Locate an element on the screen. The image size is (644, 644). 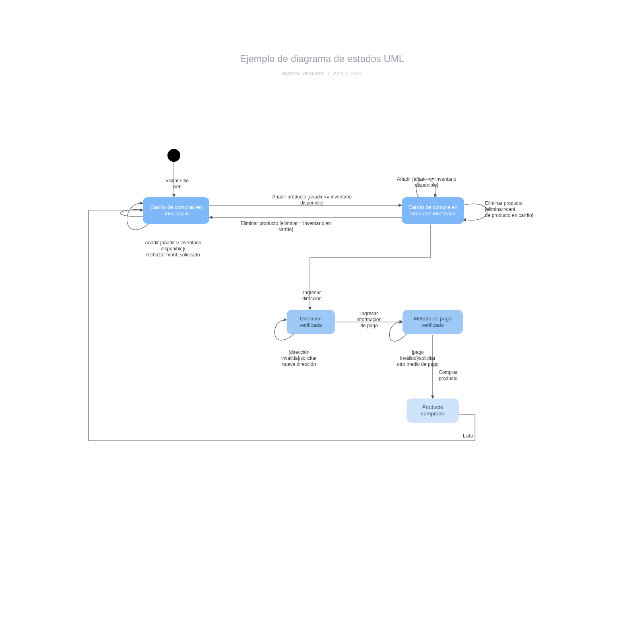
author-label: System Templates is located at coordinates (303, 73).